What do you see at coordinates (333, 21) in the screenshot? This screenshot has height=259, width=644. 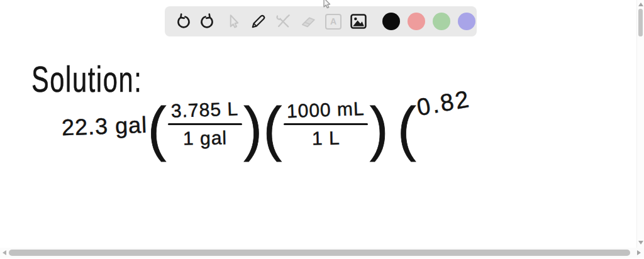 I see `text-button: A` at bounding box center [333, 21].